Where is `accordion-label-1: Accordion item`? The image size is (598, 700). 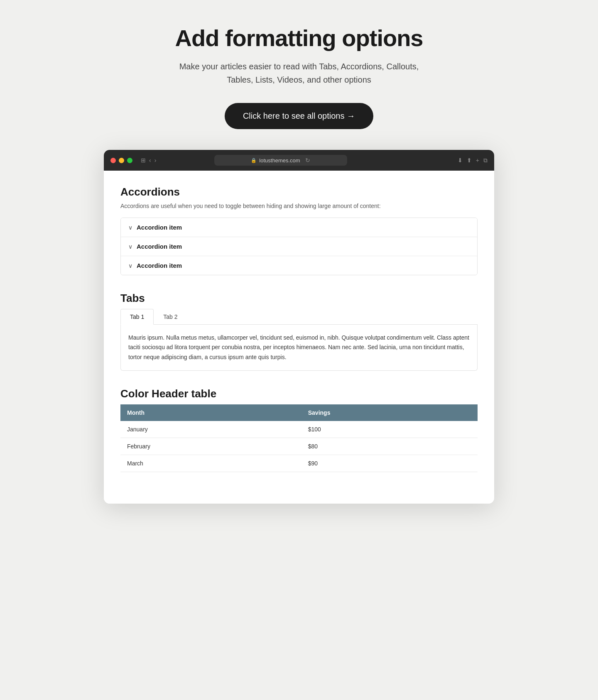 accordion-label-1: Accordion item is located at coordinates (159, 228).